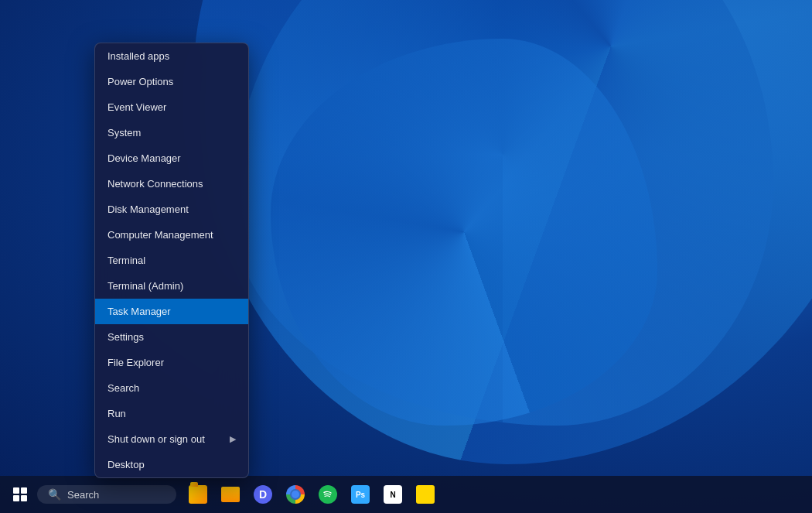 Image resolution: width=812 pixels, height=513 pixels. What do you see at coordinates (172, 82) in the screenshot?
I see `menu-item-power-options: Power Options` at bounding box center [172, 82].